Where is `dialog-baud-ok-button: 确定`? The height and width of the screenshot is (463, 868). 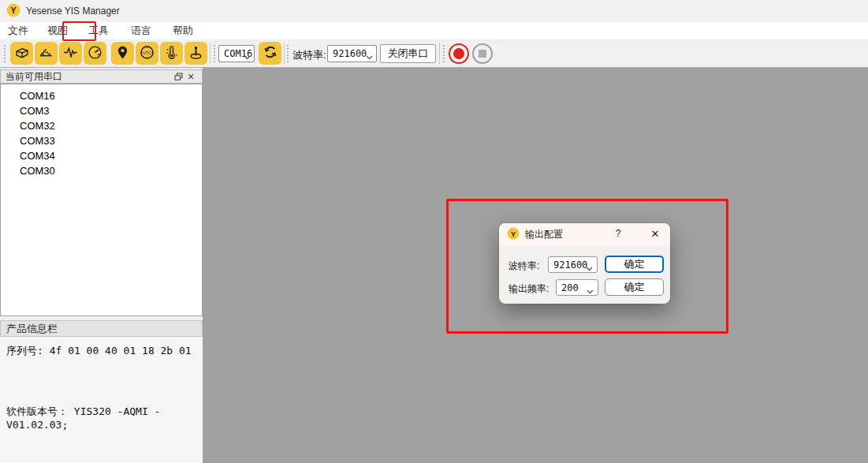 dialog-baud-ok-button: 确定 is located at coordinates (634, 264).